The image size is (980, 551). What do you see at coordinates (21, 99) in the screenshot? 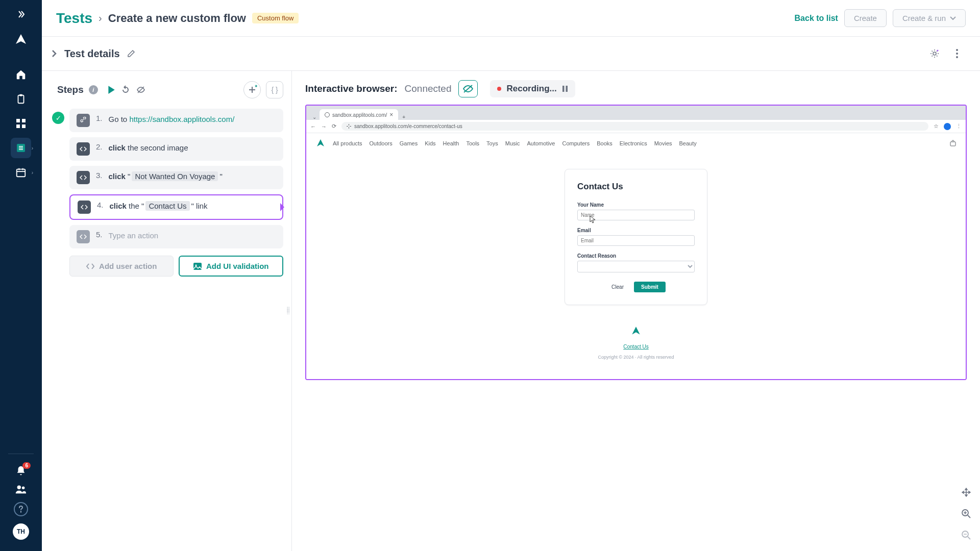
I see `sidebar-item-clipboard` at bounding box center [21, 99].